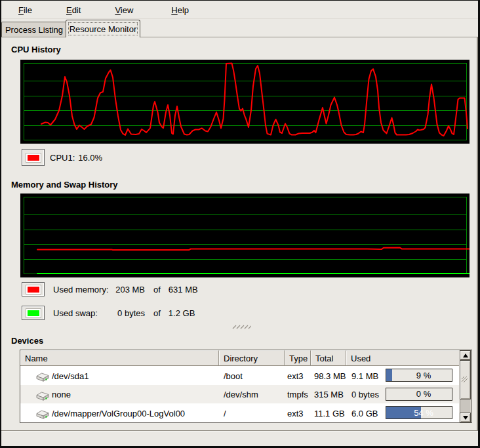  What do you see at coordinates (62, 157) in the screenshot?
I see `cpu-legend: CPU1: 16.0%` at bounding box center [62, 157].